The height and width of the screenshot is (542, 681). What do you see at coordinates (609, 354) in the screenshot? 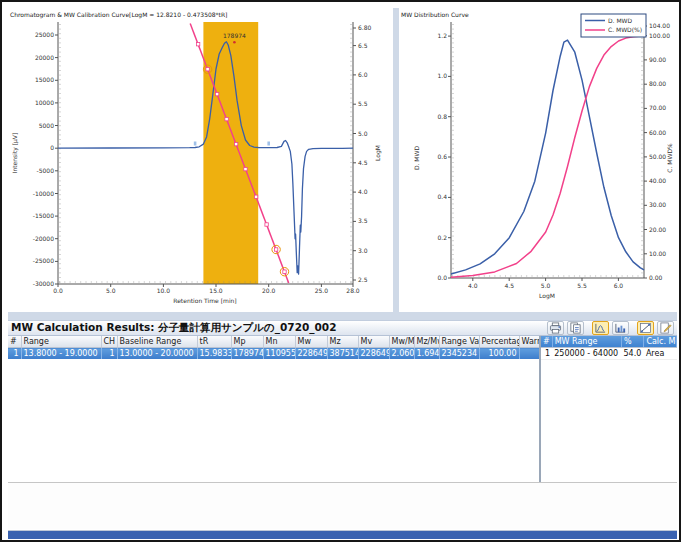
I see `table-row: 1 250000 - 64000 54.0 Area` at bounding box center [609, 354].